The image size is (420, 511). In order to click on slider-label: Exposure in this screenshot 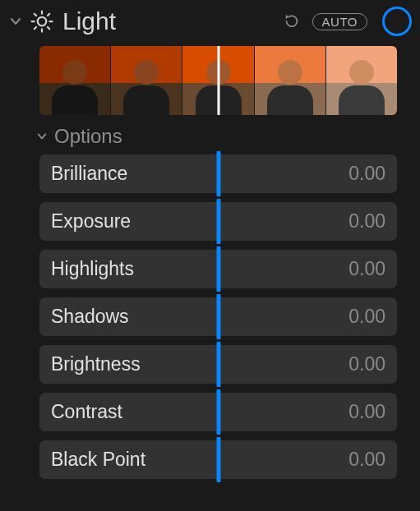, I will do `click(90, 222)`.